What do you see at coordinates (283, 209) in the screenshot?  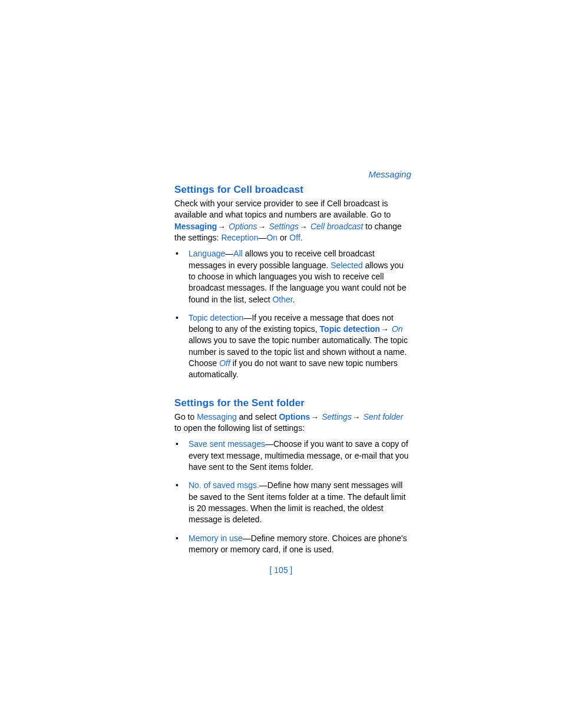 I see `text: Check with your service provider to see …` at bounding box center [283, 209].